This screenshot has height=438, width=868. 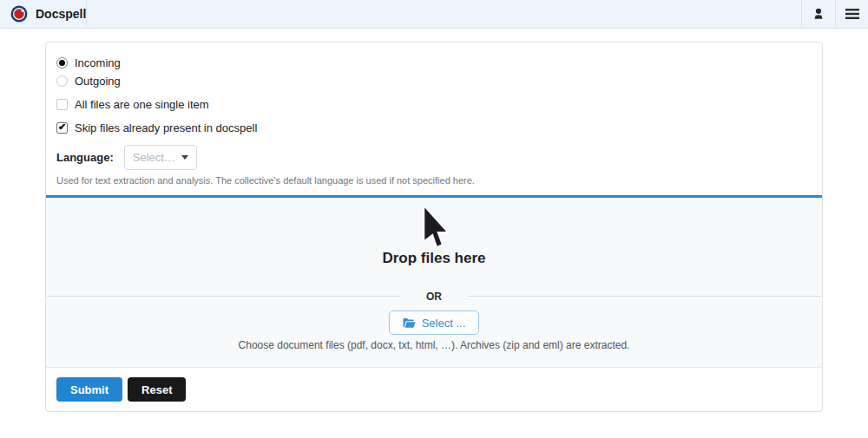 I want to click on caret-down-icon, so click(x=185, y=158).